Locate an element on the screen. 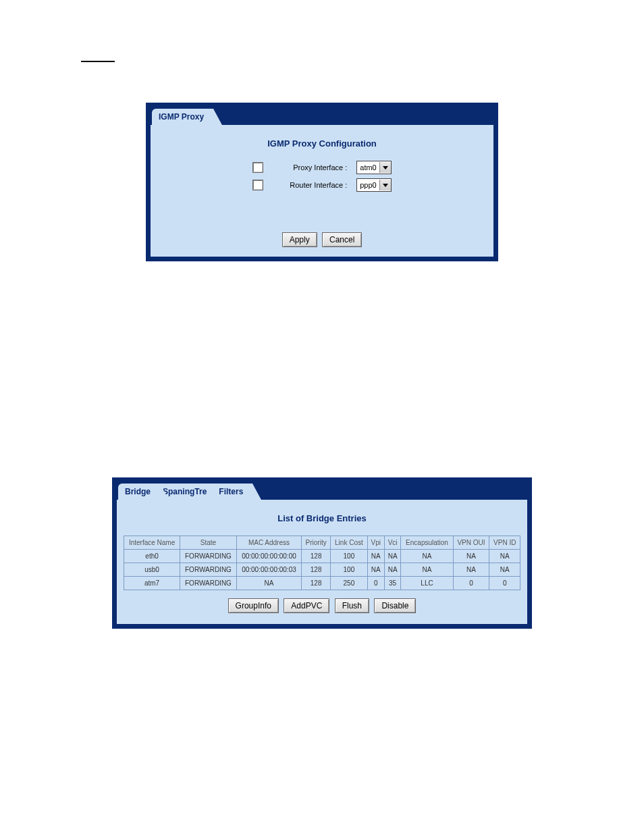 The image size is (644, 834). igmp-proxy-panel: IGMP Proxy IGMP Proxy Configuration Prox… is located at coordinates (322, 182).